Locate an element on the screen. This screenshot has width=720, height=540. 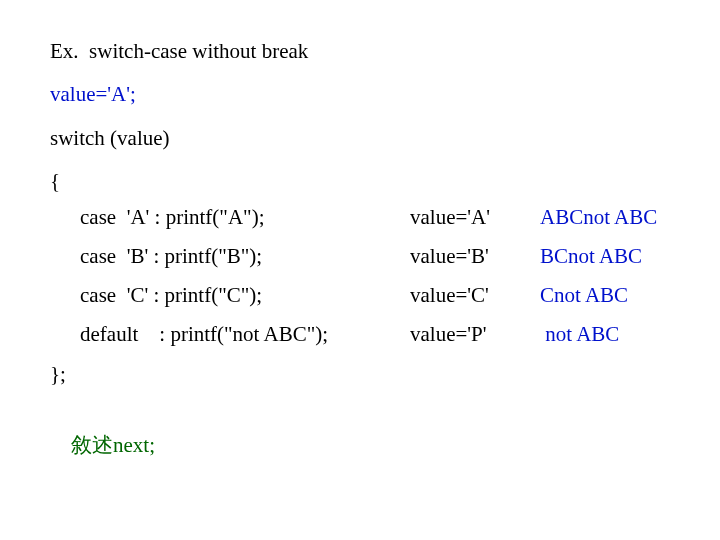
case-output: Cnot ABC is located at coordinates (630, 296).